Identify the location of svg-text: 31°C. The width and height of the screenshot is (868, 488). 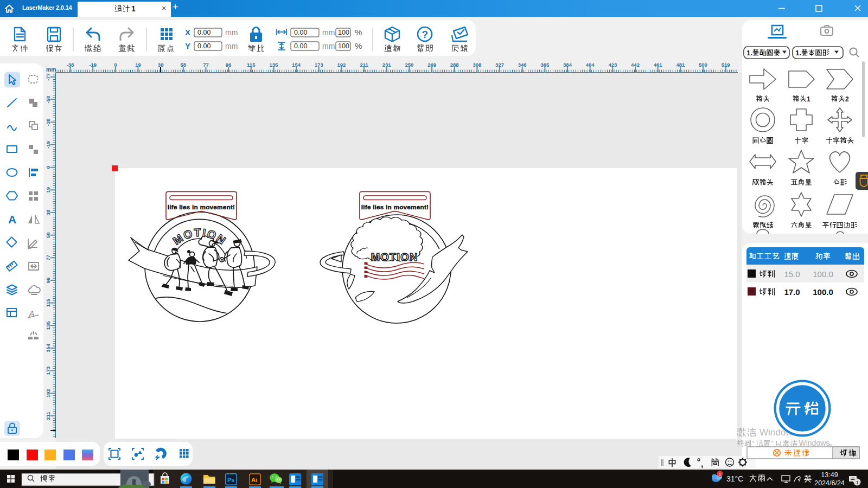
(735, 479).